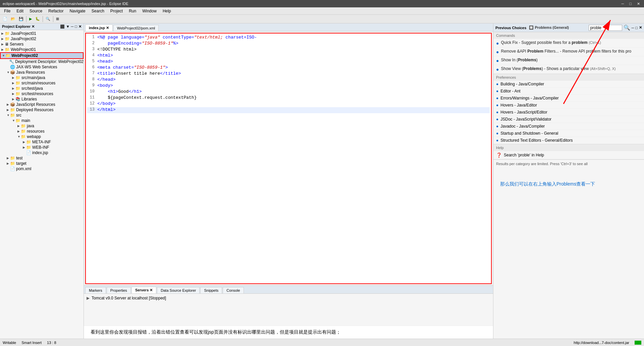  What do you see at coordinates (293, 110) in the screenshot?
I see `line-content-13: </html>` at bounding box center [293, 110].